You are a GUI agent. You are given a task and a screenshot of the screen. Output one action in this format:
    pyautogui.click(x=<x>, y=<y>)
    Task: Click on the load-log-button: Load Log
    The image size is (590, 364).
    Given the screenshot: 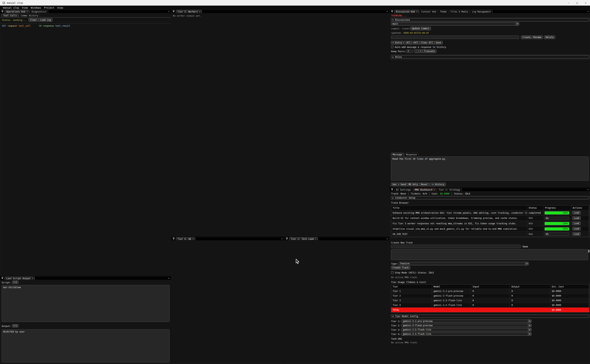 What is the action you would take?
    pyautogui.click(x=45, y=20)
    